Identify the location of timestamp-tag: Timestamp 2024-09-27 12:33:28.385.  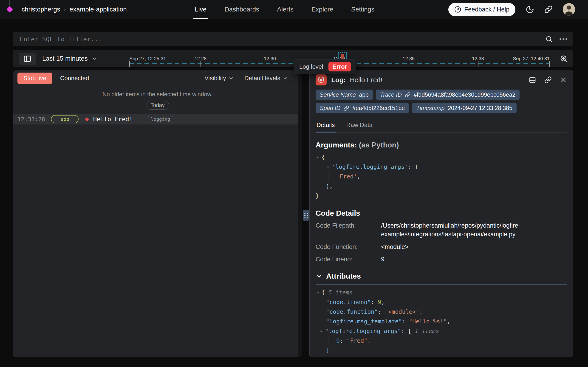
(464, 108).